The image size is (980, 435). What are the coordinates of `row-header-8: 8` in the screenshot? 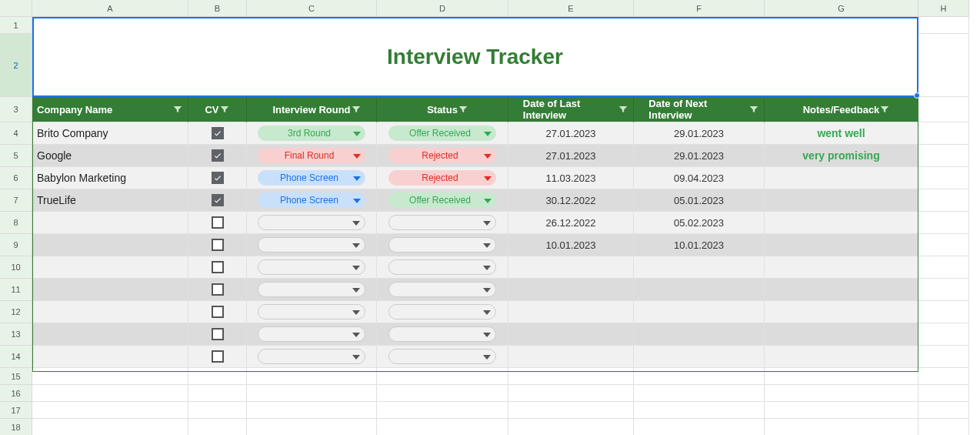 It's located at (16, 223).